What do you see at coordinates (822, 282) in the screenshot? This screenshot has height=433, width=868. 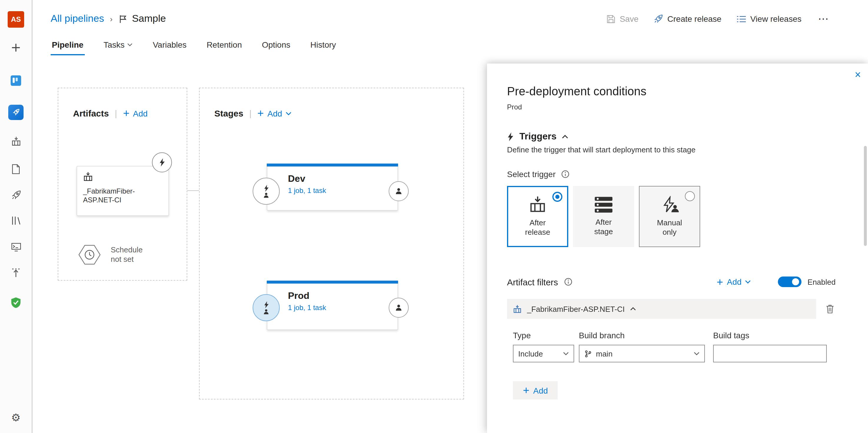 I see `filters-toggle-label: Enabled` at bounding box center [822, 282].